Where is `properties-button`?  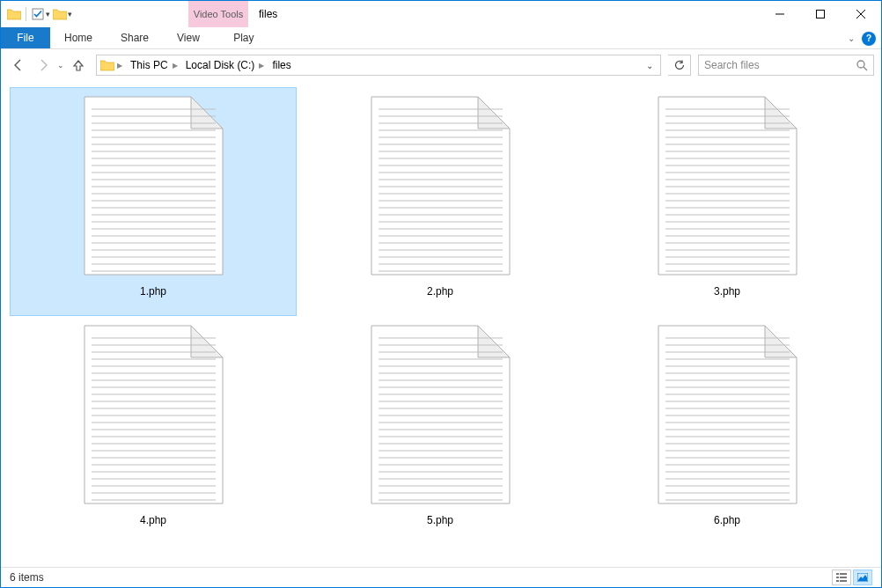 properties-button is located at coordinates (38, 14).